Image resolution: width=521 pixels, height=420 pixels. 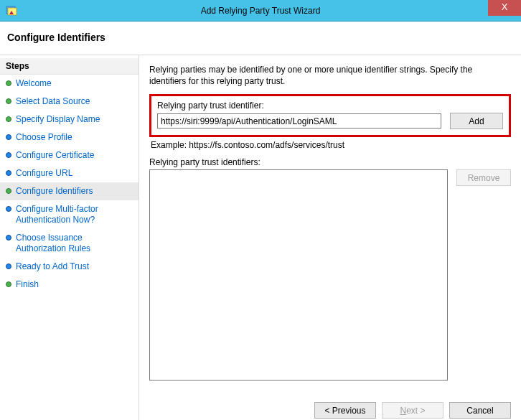 I want to click on close-button: X, so click(x=504, y=8).